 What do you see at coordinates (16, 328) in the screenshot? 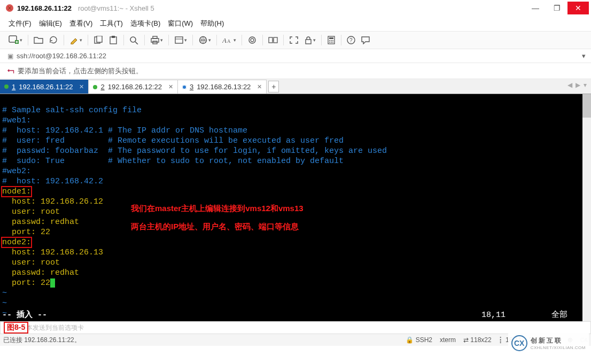
I see `figure-label: 图8-5` at bounding box center [16, 328].